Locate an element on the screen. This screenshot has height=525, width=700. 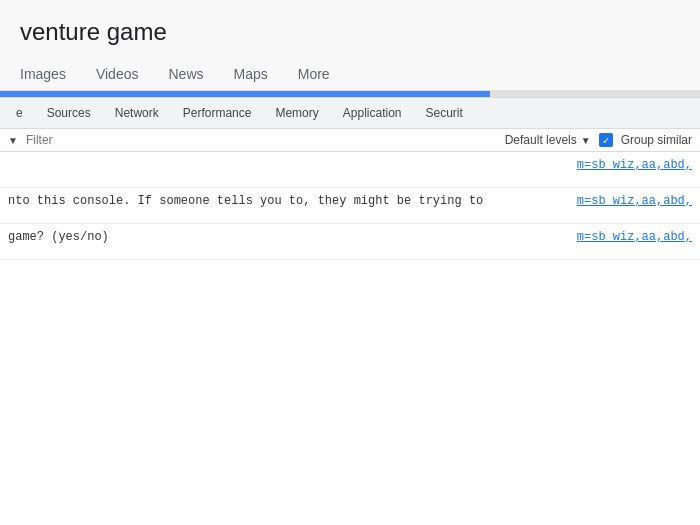
console-arrow-icon: ▼ is located at coordinates (13, 140).